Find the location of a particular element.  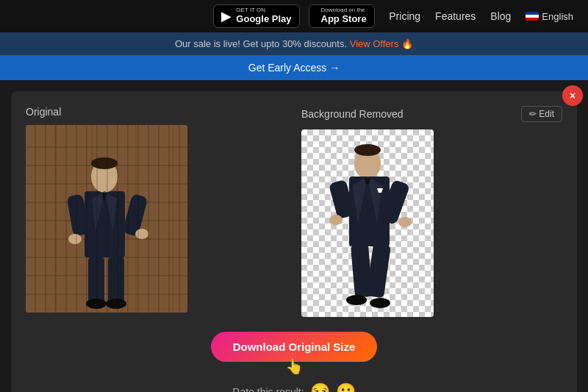

app-store-button: Download on the App Store is located at coordinates (342, 16).